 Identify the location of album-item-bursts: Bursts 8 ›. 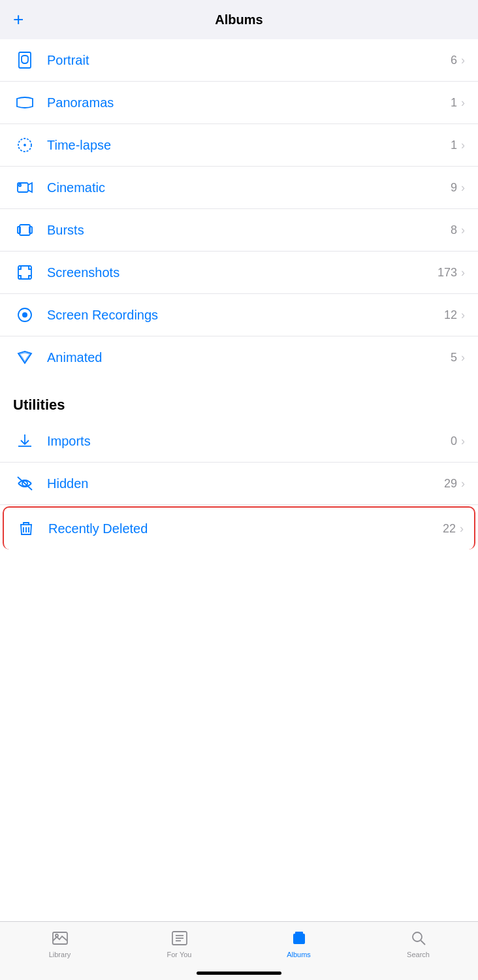
(239, 230).